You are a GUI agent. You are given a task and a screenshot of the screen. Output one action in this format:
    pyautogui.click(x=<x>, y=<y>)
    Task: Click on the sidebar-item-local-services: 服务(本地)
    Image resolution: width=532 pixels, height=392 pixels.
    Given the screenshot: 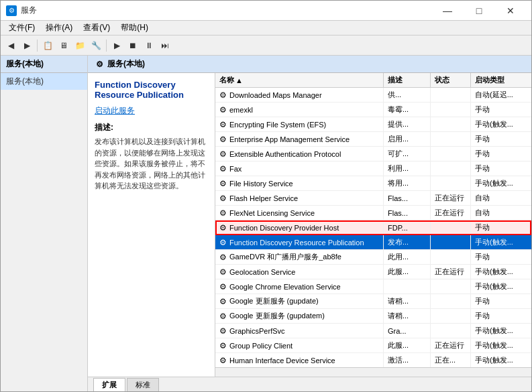 What is the action you would take?
    pyautogui.click(x=44, y=82)
    